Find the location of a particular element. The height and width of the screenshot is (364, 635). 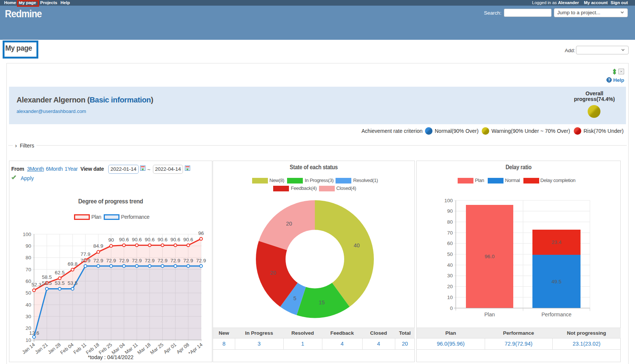

svg-text: 69.8 is located at coordinates (73, 264).